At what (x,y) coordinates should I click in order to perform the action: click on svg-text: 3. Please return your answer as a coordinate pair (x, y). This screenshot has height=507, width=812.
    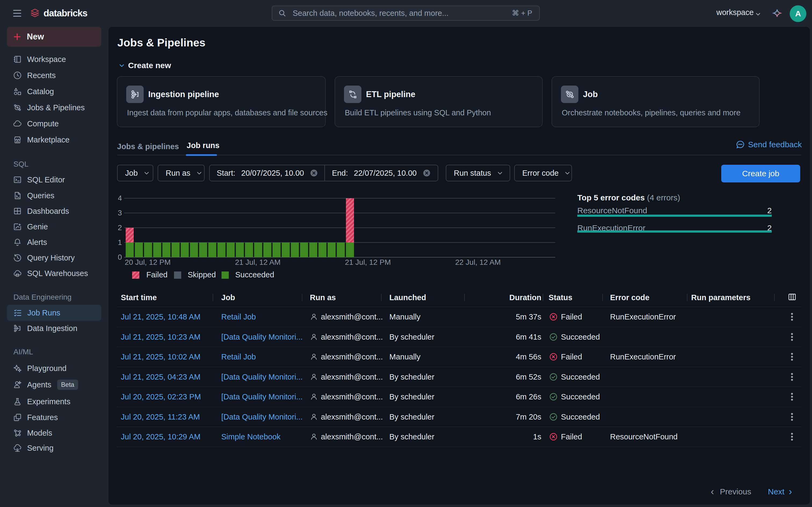
    Looking at the image, I should click on (120, 213).